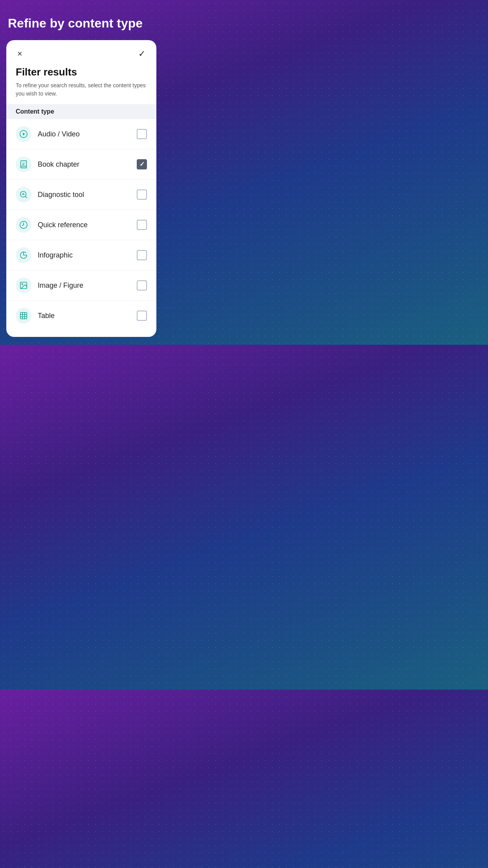 The width and height of the screenshot is (488, 868). I want to click on list-item: Image / Figure, so click(81, 285).